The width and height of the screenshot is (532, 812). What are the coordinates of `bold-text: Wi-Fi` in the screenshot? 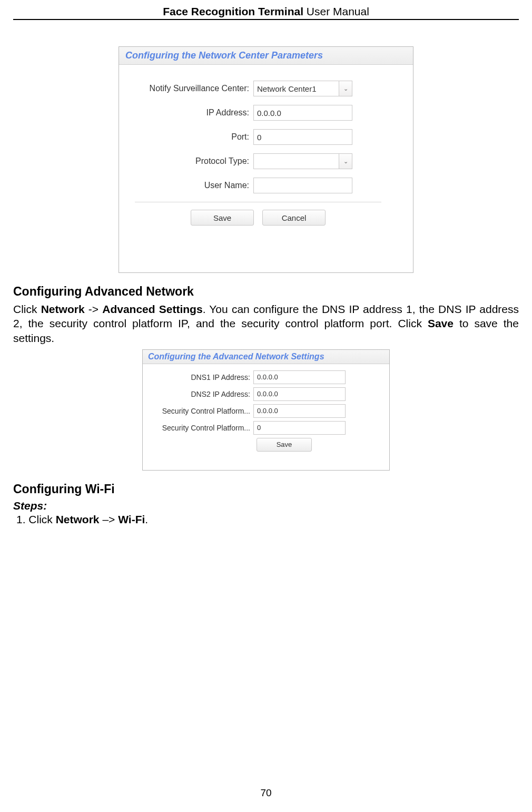 It's located at (132, 520).